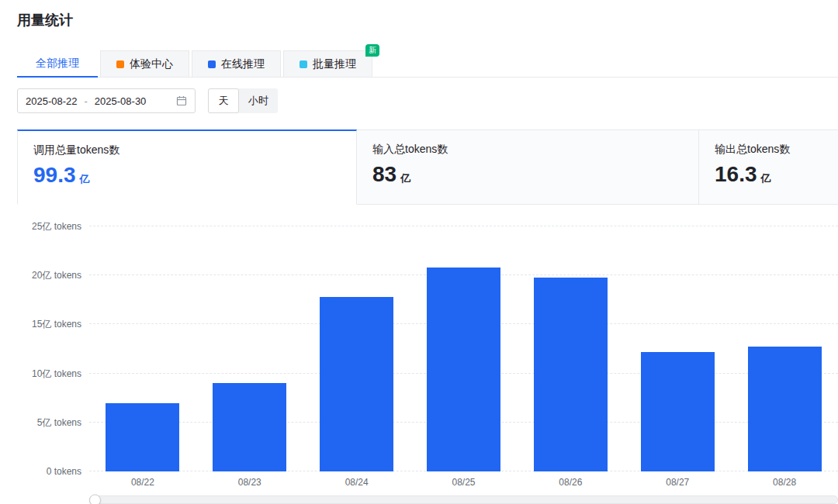 The image size is (838, 504). What do you see at coordinates (121, 101) in the screenshot?
I see `date-end: 2025-08-30` at bounding box center [121, 101].